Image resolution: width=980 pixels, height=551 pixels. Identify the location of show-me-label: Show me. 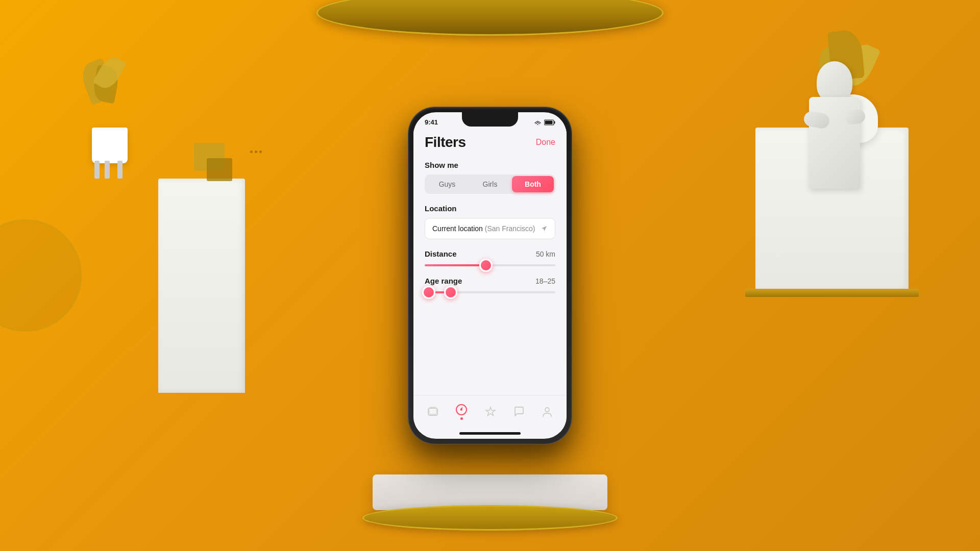
(490, 165).